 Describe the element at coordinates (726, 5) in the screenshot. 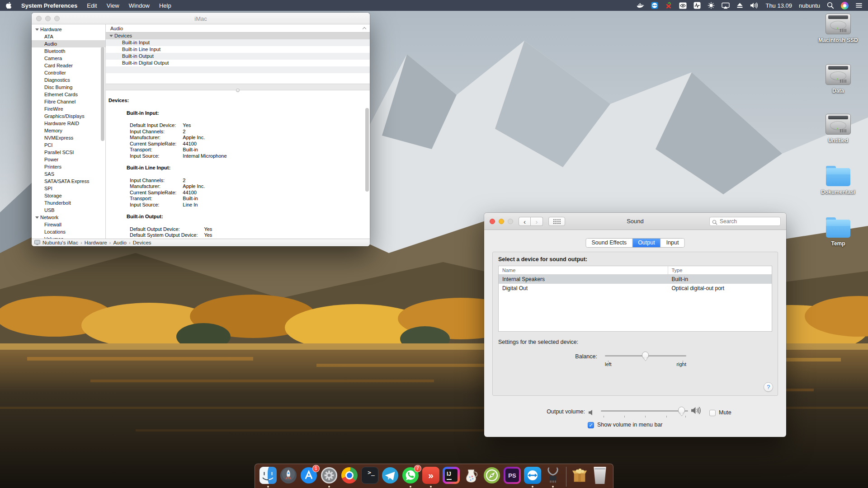

I see `airplay-display-icon` at that location.